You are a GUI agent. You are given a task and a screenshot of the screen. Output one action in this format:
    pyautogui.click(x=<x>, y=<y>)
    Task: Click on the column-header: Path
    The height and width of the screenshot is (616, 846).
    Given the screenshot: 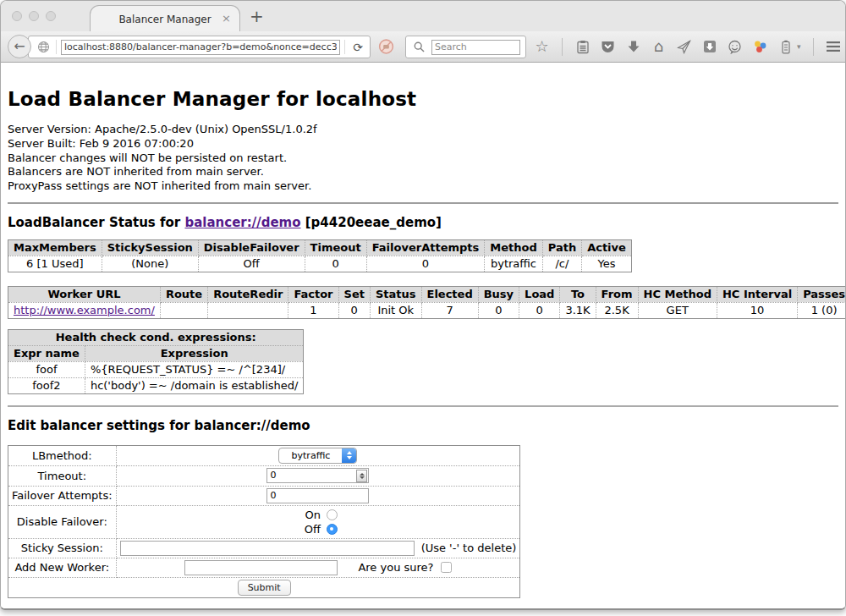 What is the action you would take?
    pyautogui.click(x=562, y=247)
    